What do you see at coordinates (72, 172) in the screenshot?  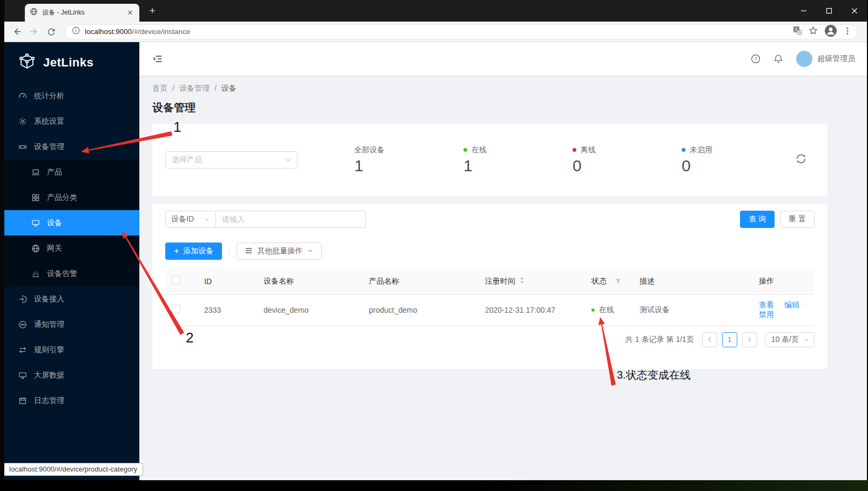 I see `sidebar-item-product: 产品` at bounding box center [72, 172].